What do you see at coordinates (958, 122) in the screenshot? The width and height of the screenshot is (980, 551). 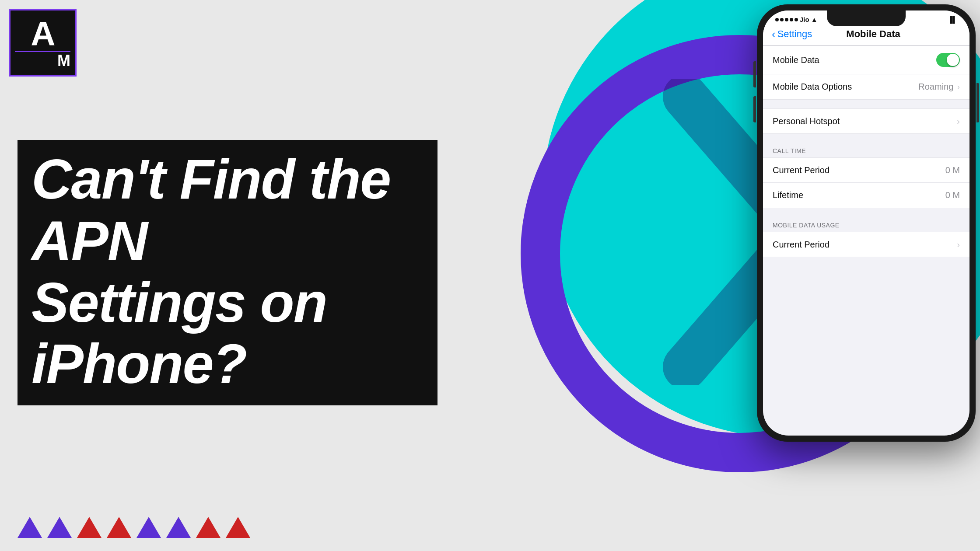 I see `personal-hotspot-chevron-icon: ›` at bounding box center [958, 122].